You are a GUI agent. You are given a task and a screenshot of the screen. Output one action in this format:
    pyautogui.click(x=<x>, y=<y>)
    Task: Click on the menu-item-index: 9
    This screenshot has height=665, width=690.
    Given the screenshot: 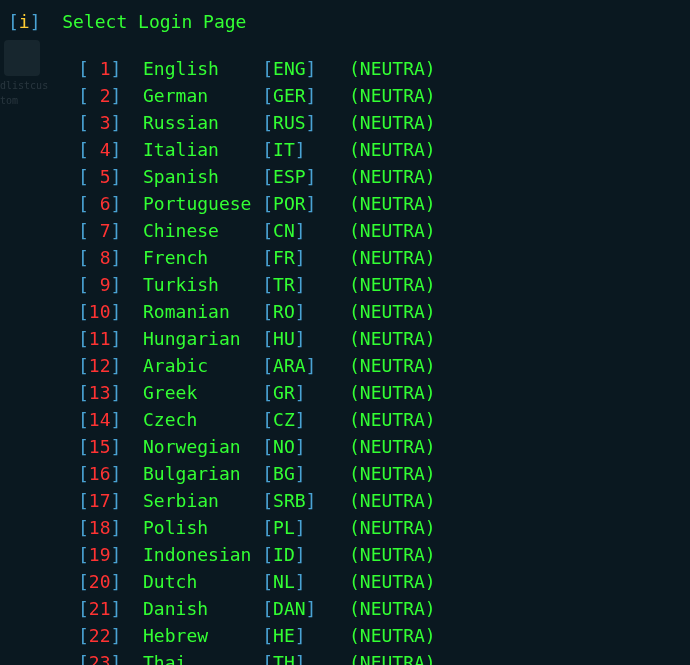 What is the action you would take?
    pyautogui.click(x=100, y=284)
    